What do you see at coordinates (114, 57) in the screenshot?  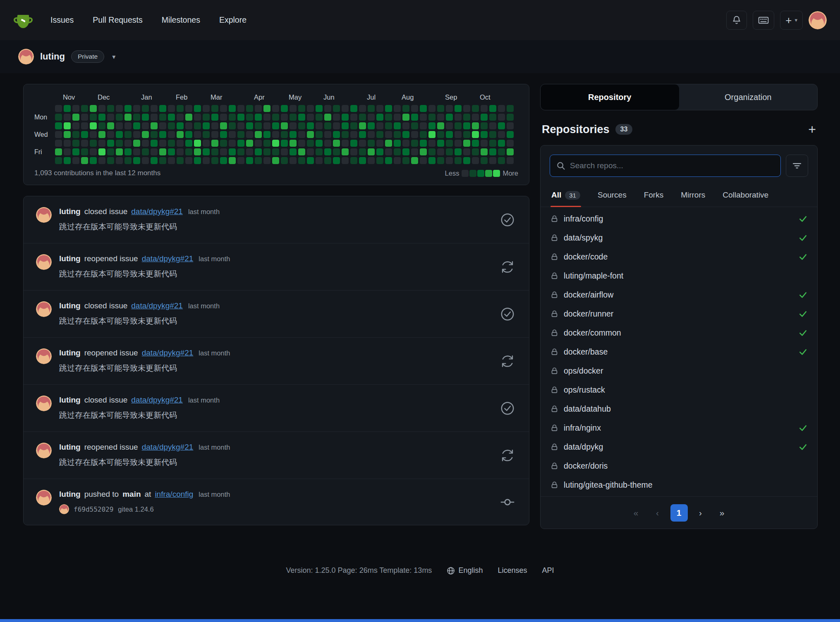 I see `profile-dropdown-chevron-icon: ▾` at bounding box center [114, 57].